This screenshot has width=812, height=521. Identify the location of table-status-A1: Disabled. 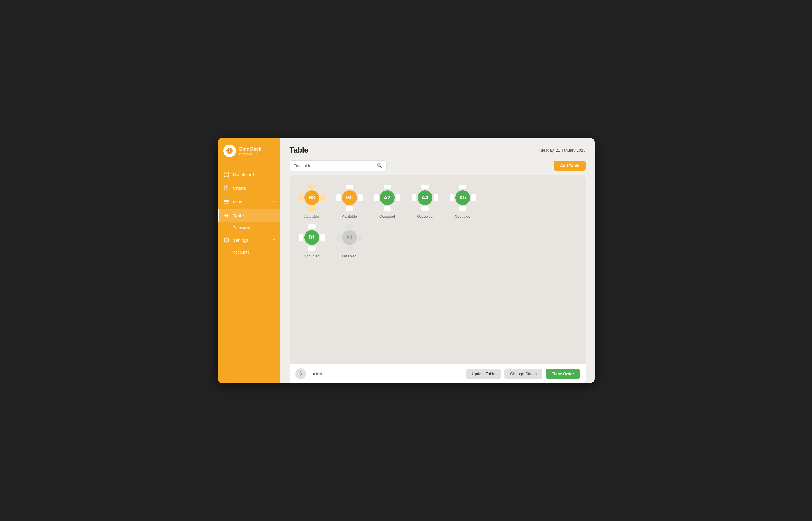
(349, 256).